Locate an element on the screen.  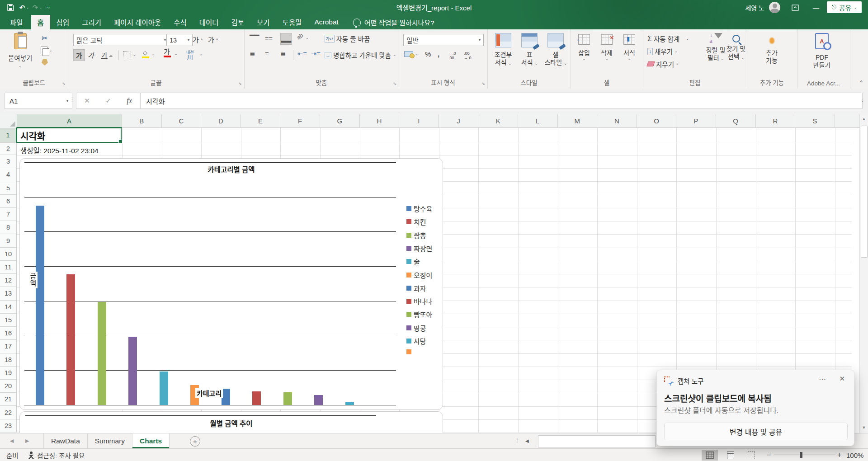
column-header-G: G is located at coordinates (340, 121).